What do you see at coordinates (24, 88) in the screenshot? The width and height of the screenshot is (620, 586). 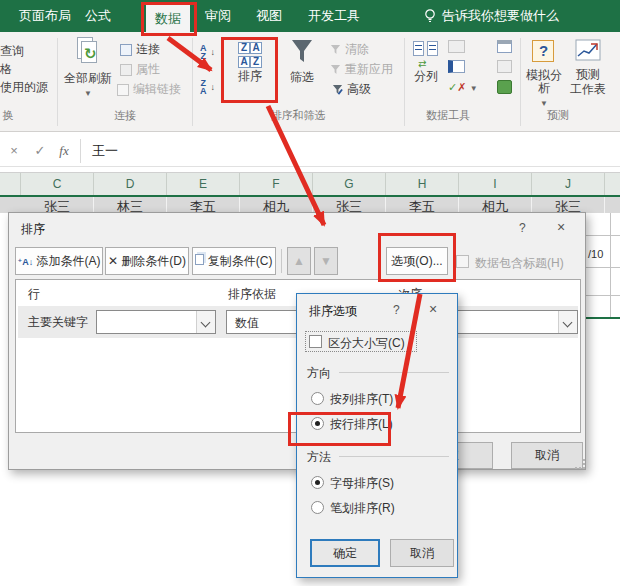 I see `ribbon-item-recent-sources-cut: 使用的源` at bounding box center [24, 88].